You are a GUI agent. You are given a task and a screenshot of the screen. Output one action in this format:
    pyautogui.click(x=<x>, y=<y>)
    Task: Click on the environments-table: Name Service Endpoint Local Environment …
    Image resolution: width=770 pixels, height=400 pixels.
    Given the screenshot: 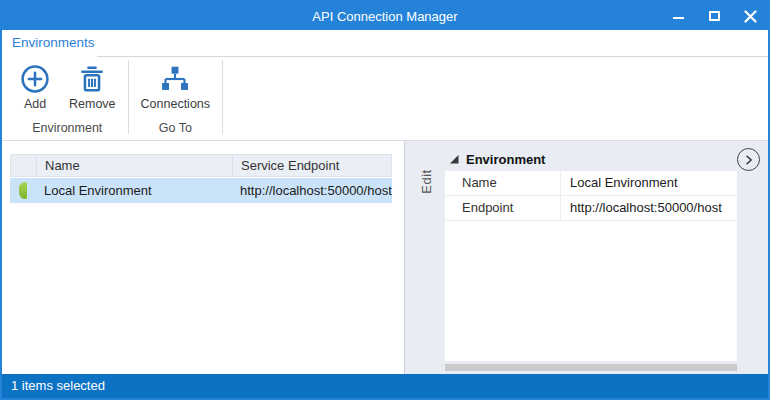 What is the action you would take?
    pyautogui.click(x=201, y=178)
    